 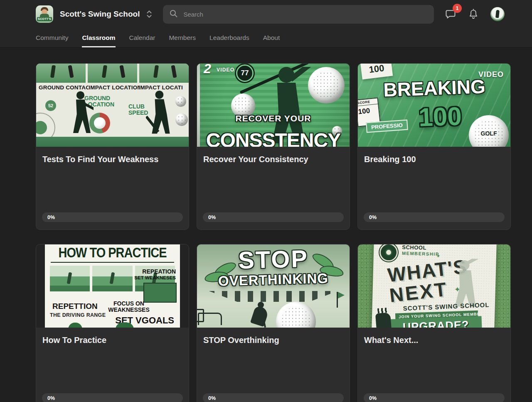 What do you see at coordinates (266, 38) in the screenshot?
I see `nav-tabs: Community Classroom Calendar Members Lea…` at bounding box center [266, 38].